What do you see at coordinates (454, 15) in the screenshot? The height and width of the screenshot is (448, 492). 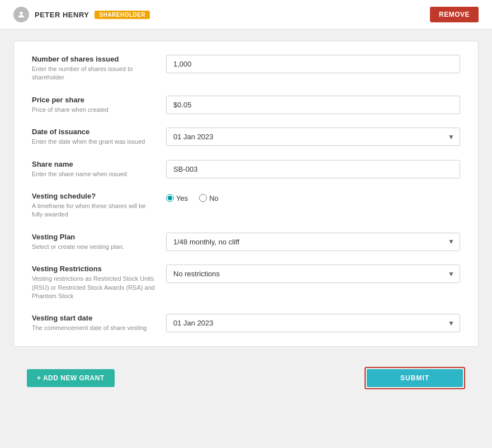 I see `remove-button: REMOVE` at bounding box center [454, 15].